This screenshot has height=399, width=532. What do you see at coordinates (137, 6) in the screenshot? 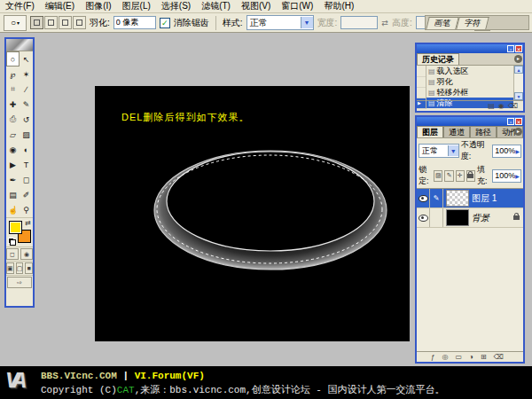
I see `menu-layer: 图层(L)` at bounding box center [137, 6].